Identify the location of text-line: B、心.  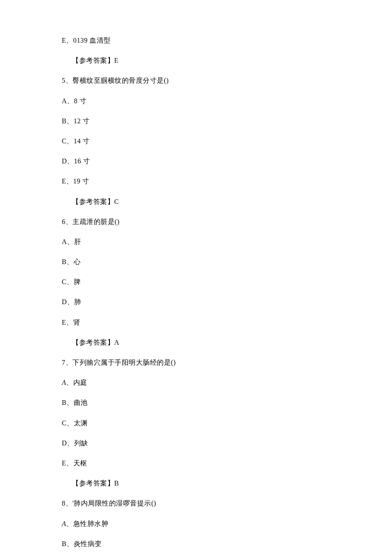
(196, 262).